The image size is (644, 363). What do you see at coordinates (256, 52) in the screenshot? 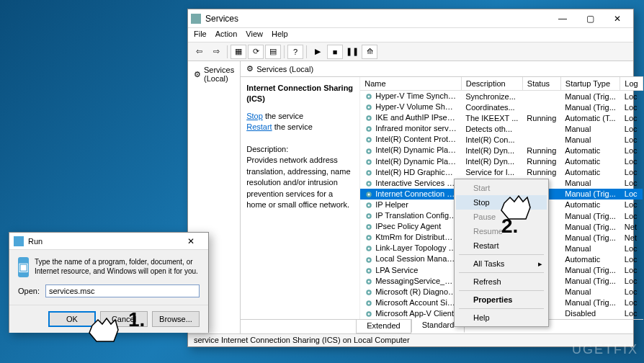
I see `refresh-icon: ⟳` at bounding box center [256, 52].